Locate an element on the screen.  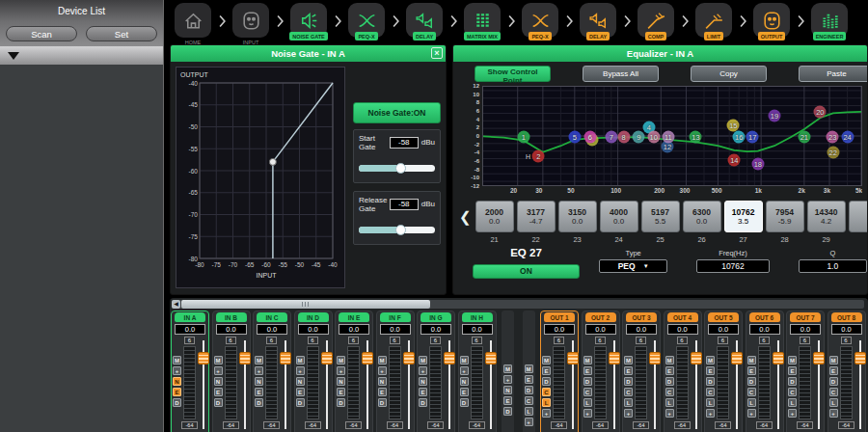
eq-point-19: 19 is located at coordinates (775, 116).